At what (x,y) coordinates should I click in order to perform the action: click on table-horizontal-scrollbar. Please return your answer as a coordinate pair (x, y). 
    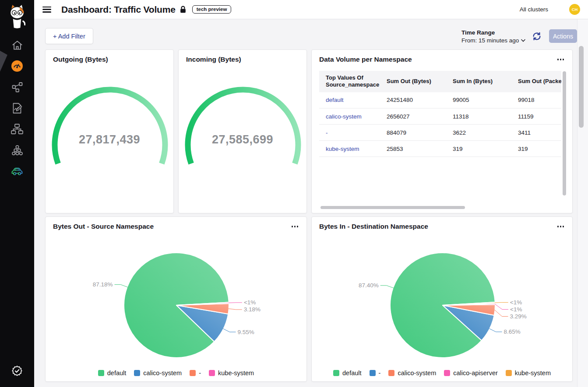
    Looking at the image, I should click on (393, 207).